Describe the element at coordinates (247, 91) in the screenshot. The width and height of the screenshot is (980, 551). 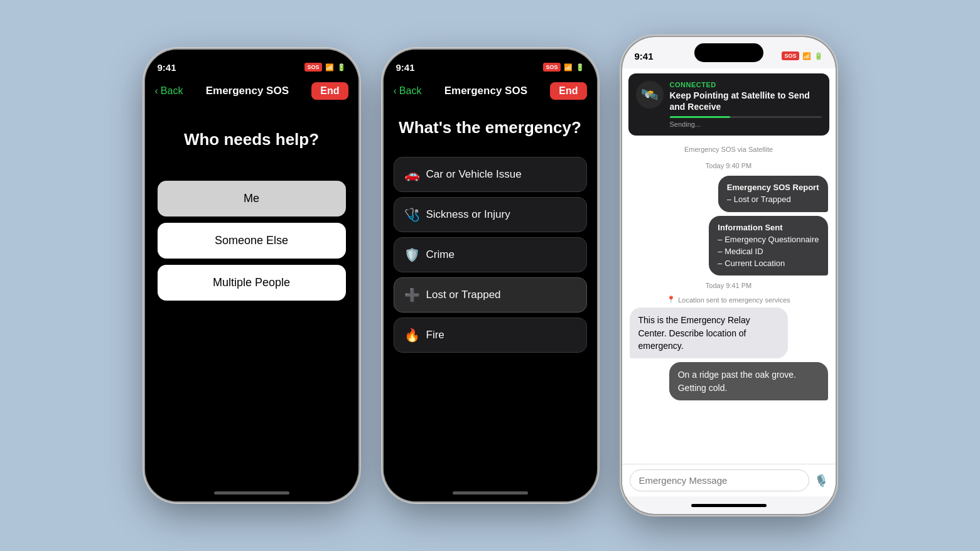
I see `nav-title-1: Emergency SOS` at that location.